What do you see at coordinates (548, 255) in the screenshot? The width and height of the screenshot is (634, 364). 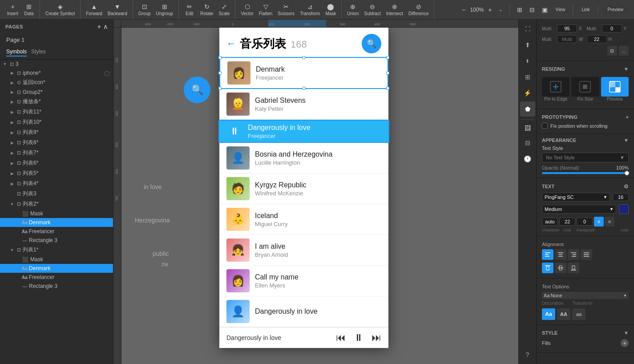 I see `align-left-button` at bounding box center [548, 255].